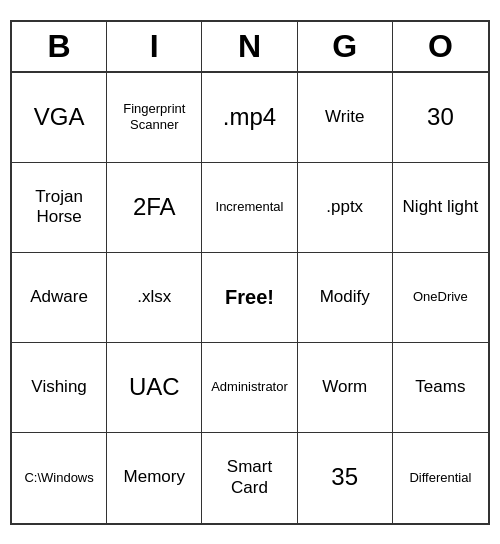 The height and width of the screenshot is (544, 500). What do you see at coordinates (154, 388) in the screenshot?
I see `bingo-cell: UAC` at bounding box center [154, 388].